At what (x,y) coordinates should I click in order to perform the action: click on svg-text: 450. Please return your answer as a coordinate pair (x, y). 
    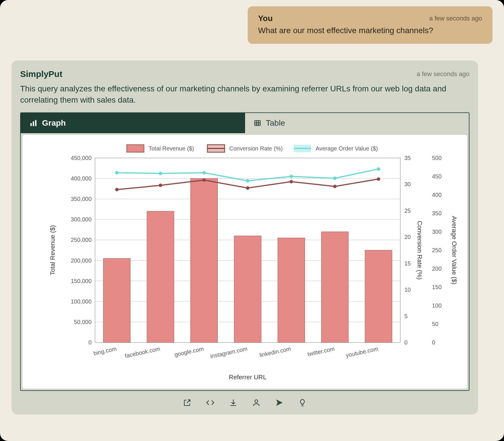
    Looking at the image, I should click on (437, 176).